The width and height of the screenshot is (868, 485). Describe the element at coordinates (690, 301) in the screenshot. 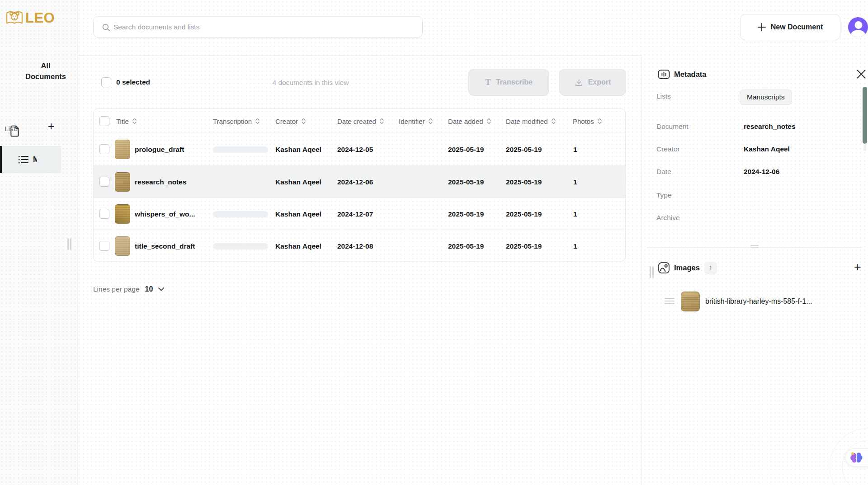

I see `image-thumbnail` at that location.